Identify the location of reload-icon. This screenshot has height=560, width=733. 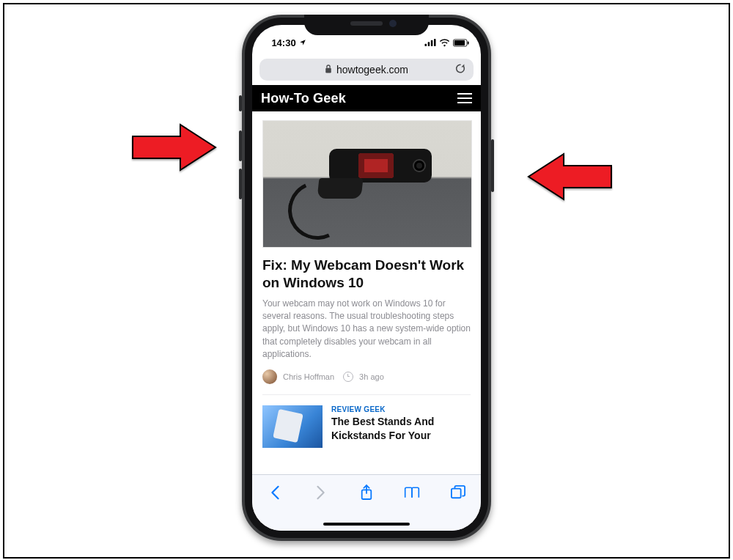
(460, 70).